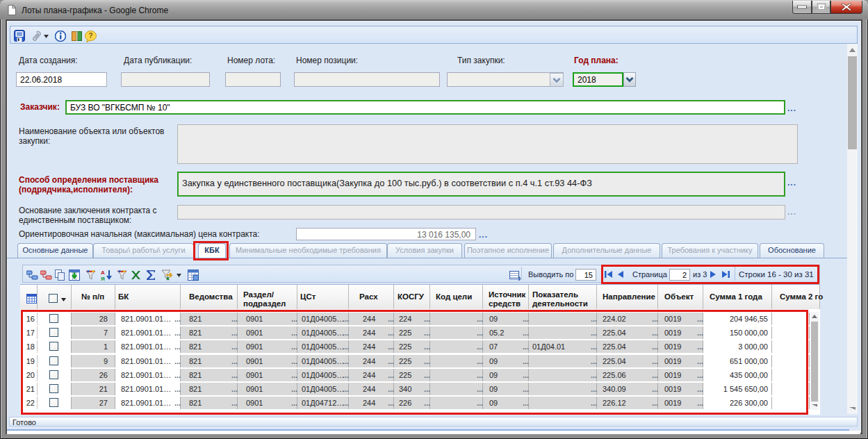 The height and width of the screenshot is (439, 868). What do you see at coordinates (103, 278) in the screenshot?
I see `svg-text: Я` at bounding box center [103, 278].